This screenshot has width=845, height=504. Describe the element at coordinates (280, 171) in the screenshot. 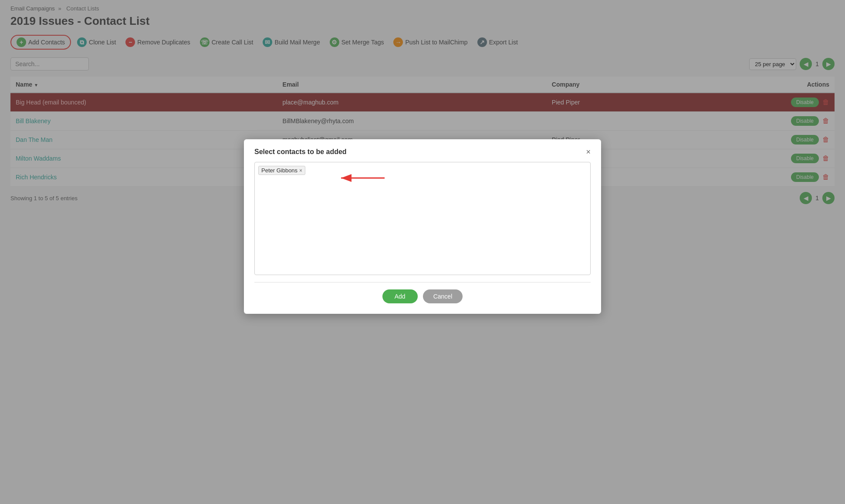

I see `selected-contact-name: Peter Gibbons` at that location.